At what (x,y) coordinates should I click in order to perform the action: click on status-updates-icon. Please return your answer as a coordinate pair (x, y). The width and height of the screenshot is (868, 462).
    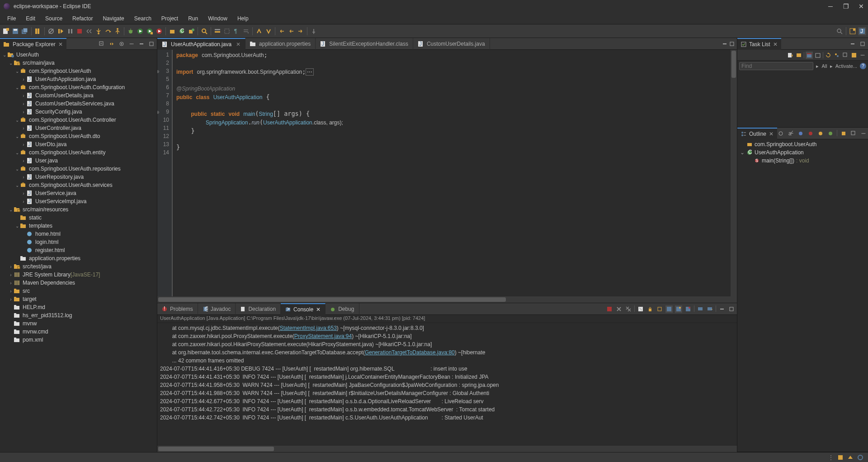
    Looking at the image, I should click on (850, 457).